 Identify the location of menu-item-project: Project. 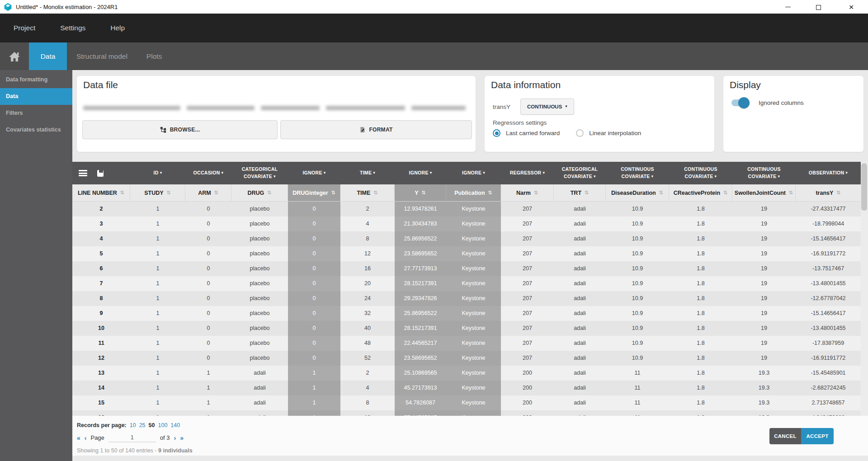
(24, 28).